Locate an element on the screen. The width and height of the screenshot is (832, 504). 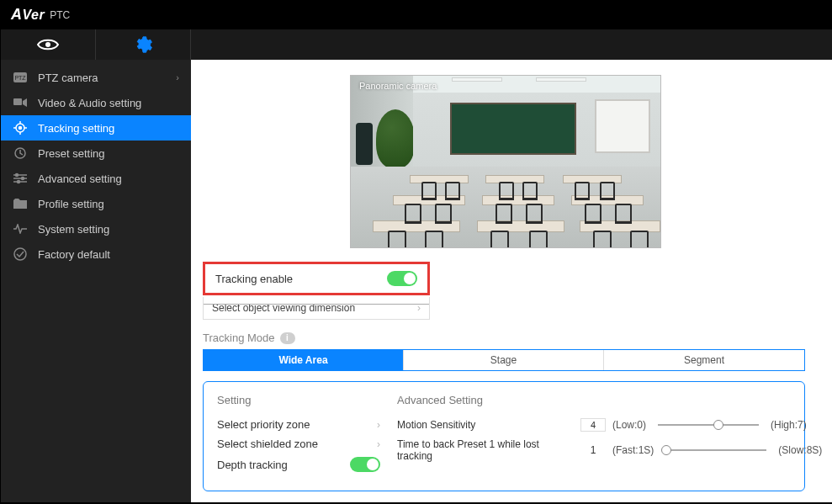
select-dimension-row: Select object viewing dimension › is located at coordinates (316, 308).